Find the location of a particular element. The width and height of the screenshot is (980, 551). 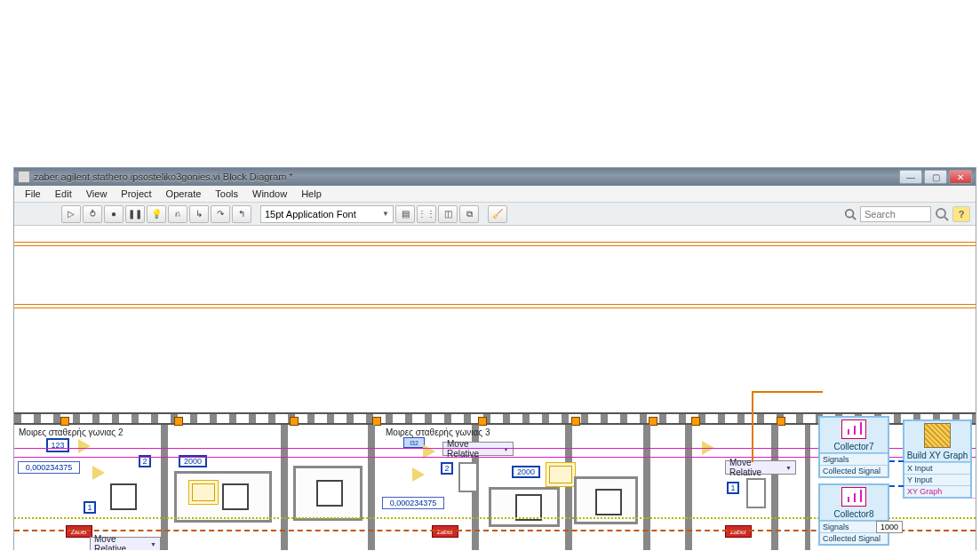

run-continuous-button: ⥁ is located at coordinates (92, 214).